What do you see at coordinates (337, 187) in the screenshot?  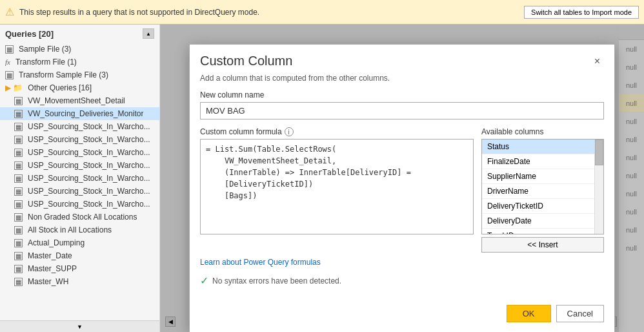 I see `formula-textarea` at bounding box center [337, 187].